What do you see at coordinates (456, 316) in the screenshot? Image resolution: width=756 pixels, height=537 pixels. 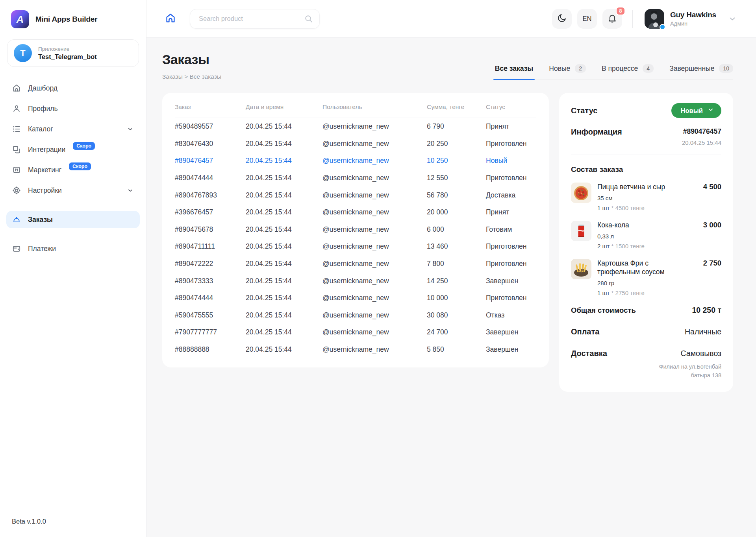 I see `order-amount: 30 080` at bounding box center [456, 316].